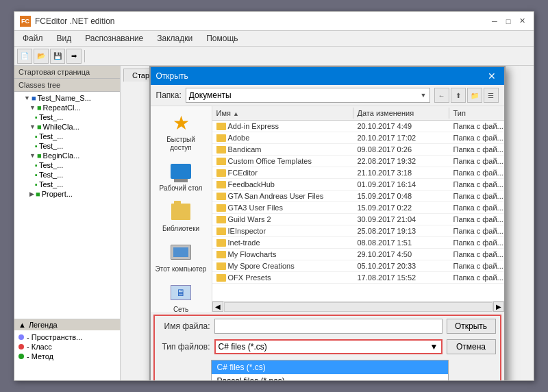 The image size is (548, 392). Describe the element at coordinates (401, 266) in the screenshot. I see `file-cell-date: 05.10.2017 20:33` at that location.